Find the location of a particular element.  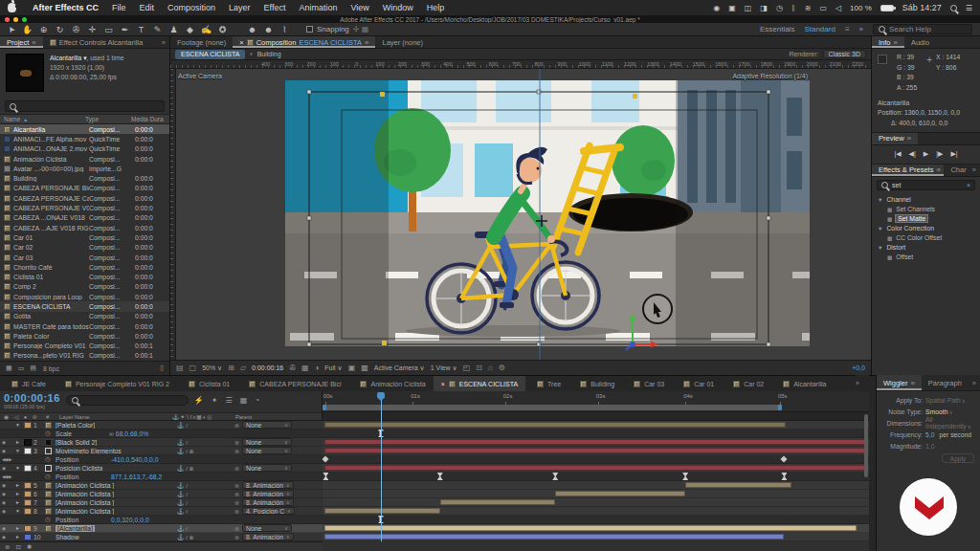

timeline-tab: Tree is located at coordinates (547, 384).